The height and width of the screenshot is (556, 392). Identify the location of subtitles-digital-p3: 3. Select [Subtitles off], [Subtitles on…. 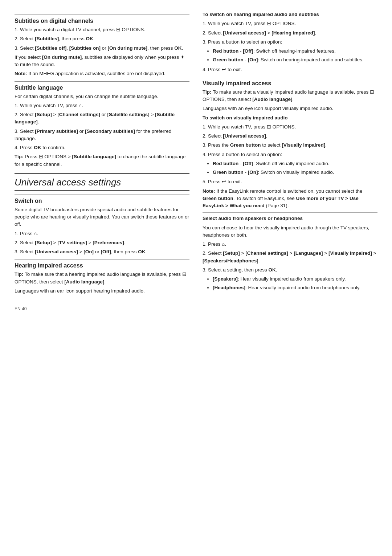
(102, 48).